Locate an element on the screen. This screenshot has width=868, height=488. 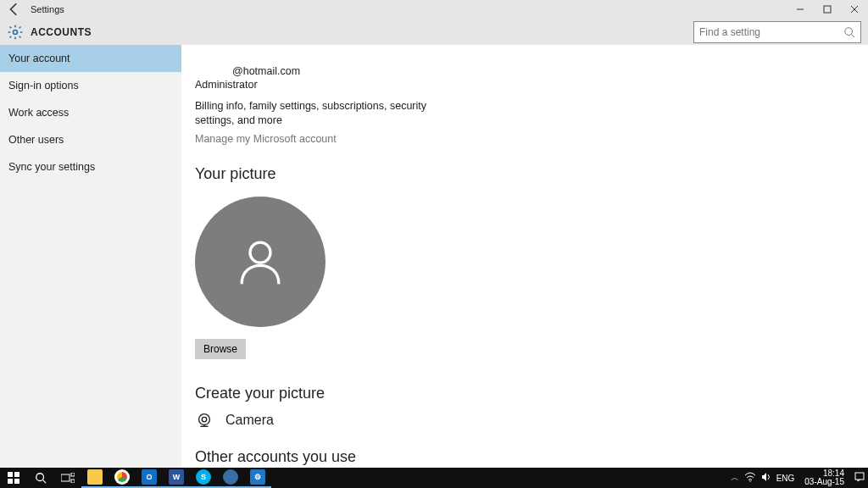
taskbar-app-skype: S is located at coordinates (203, 478).